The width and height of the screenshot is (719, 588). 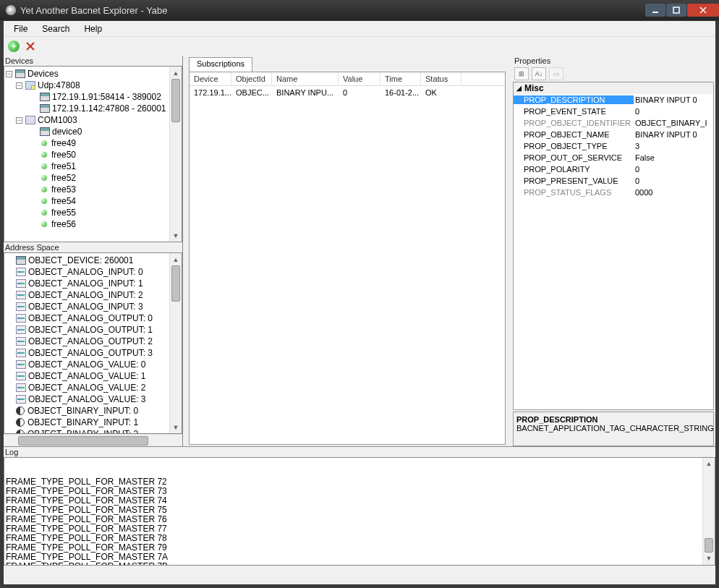 I want to click on address-node: OBJECT_ANALOG_INPUT: 3, so click(x=88, y=307).